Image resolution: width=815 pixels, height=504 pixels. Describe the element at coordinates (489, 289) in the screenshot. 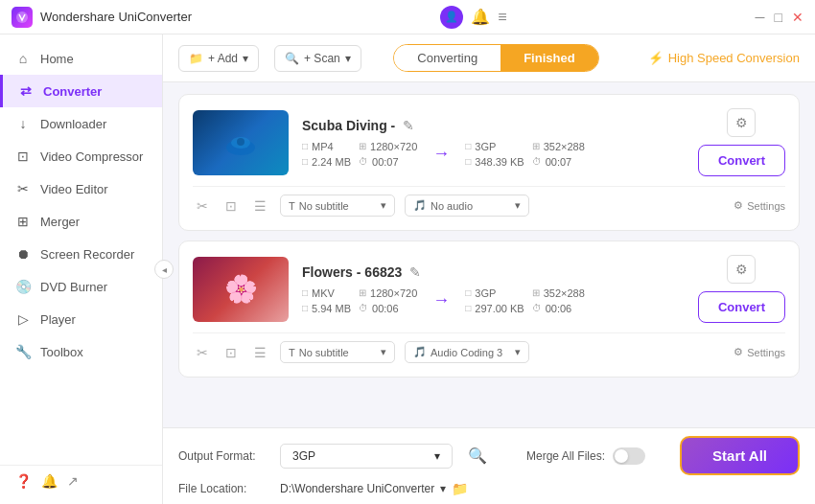

I see `item2-info: Flowers - 66823 ✎ □ MKV □` at that location.